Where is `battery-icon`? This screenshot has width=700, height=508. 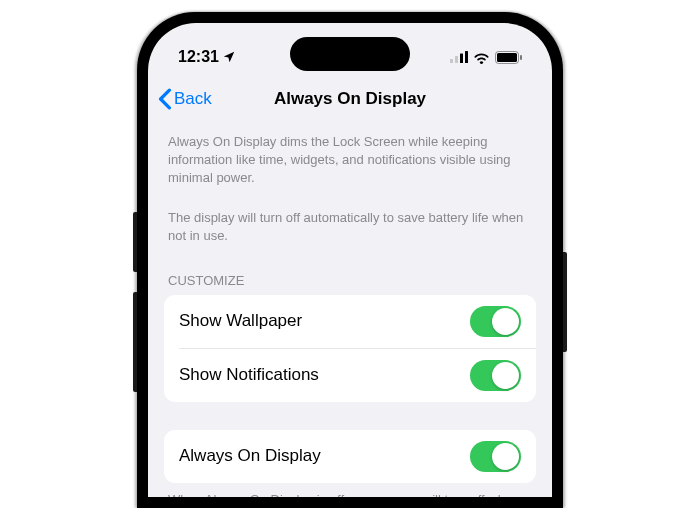
battery-icon is located at coordinates (508, 58).